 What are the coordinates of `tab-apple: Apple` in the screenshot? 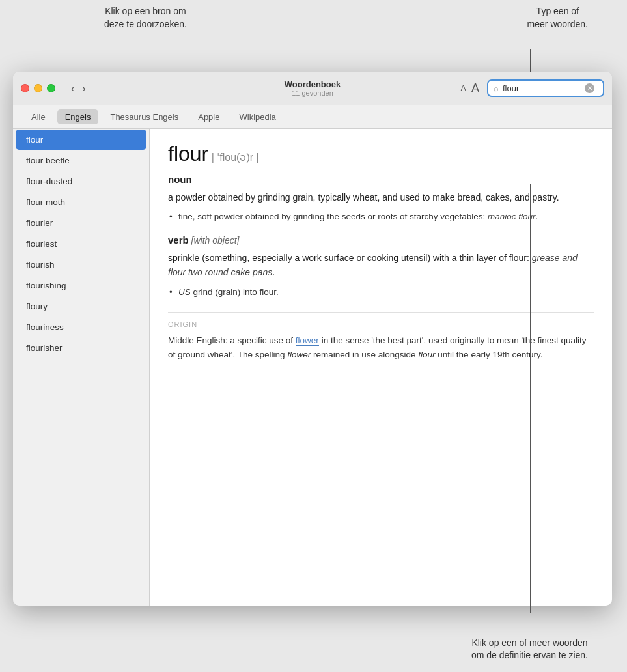 It's located at (208, 117).